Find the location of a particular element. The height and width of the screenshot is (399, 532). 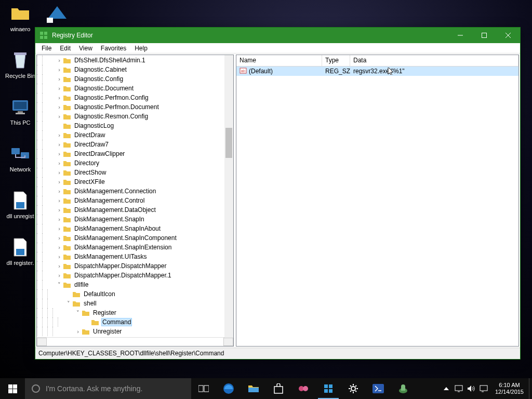

tree-node: ›DirectDraw is located at coordinates (131, 135).